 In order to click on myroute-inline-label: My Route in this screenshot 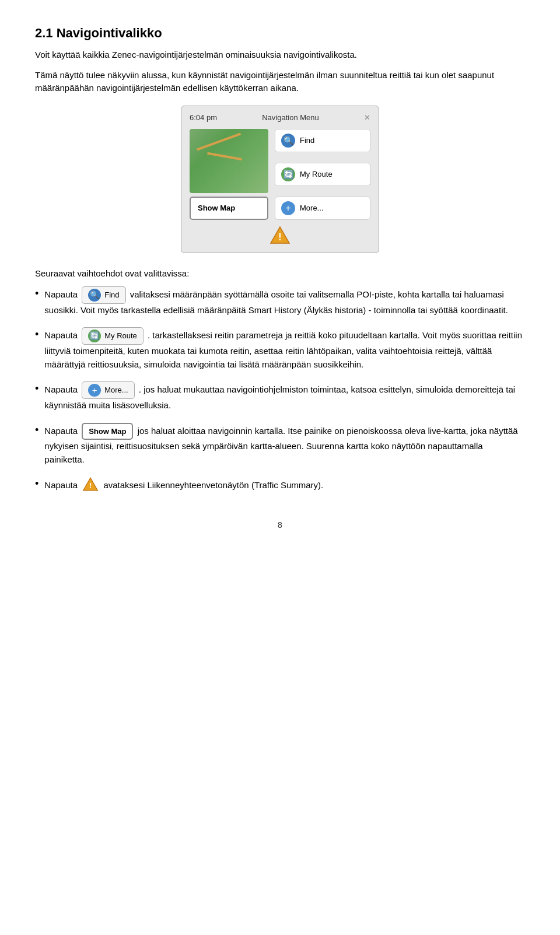, I will do `click(121, 336)`.